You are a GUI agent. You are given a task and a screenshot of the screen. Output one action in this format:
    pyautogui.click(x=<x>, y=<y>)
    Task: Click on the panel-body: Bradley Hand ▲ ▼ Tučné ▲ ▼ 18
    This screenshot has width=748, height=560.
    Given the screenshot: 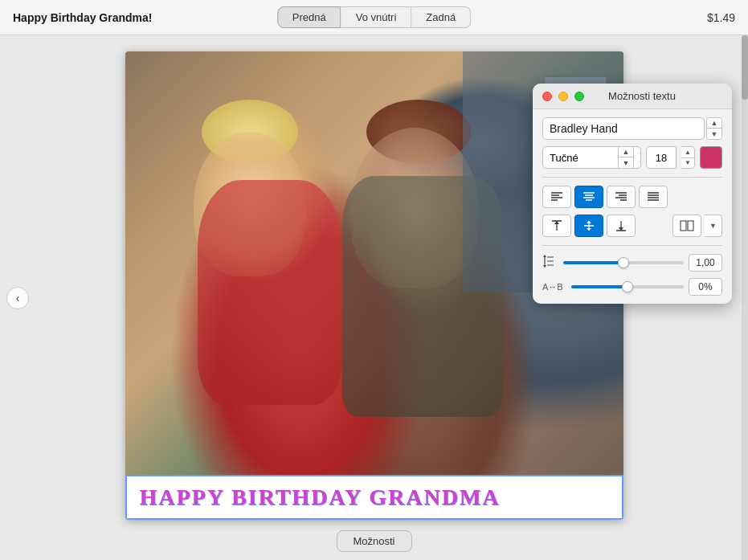 What is the action you would take?
    pyautogui.click(x=632, y=206)
    